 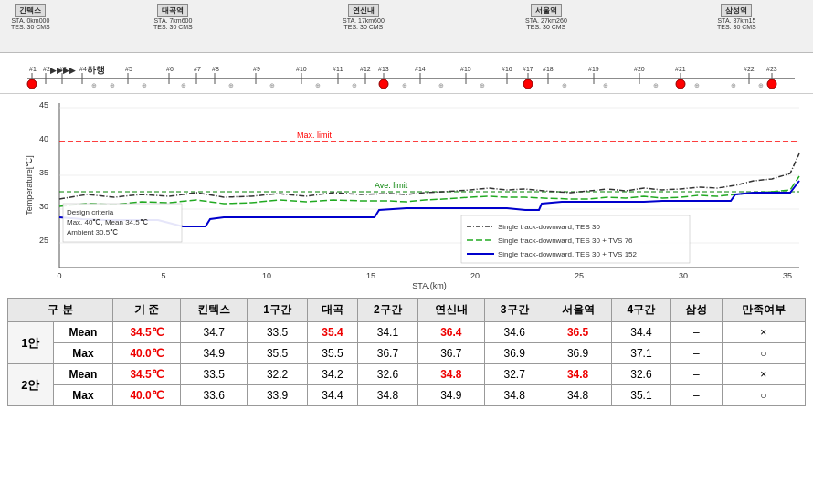 I want to click on svg-text: #2, so click(x=47, y=69).